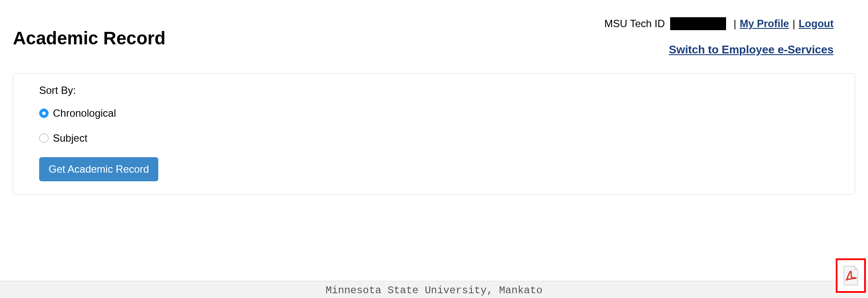  Describe the element at coordinates (434, 290) in the screenshot. I see `footer-text: Minnesota State University, Mankato` at that location.